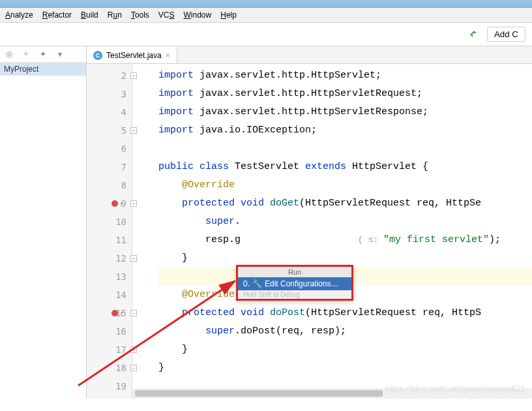 Image resolution: width=532 pixels, height=411 pixels. What do you see at coordinates (110, 368) in the screenshot?
I see `line-num: 18−` at bounding box center [110, 368].